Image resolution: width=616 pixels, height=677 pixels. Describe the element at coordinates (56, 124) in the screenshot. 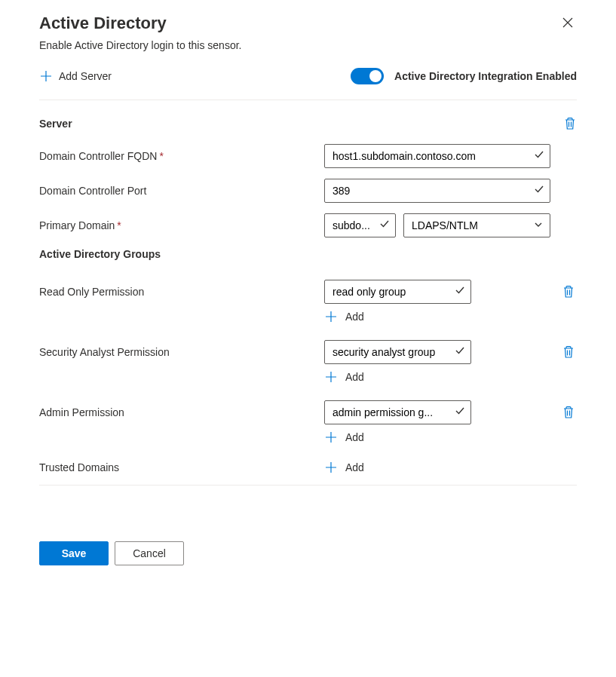

I see `server-section-label: Server` at that location.